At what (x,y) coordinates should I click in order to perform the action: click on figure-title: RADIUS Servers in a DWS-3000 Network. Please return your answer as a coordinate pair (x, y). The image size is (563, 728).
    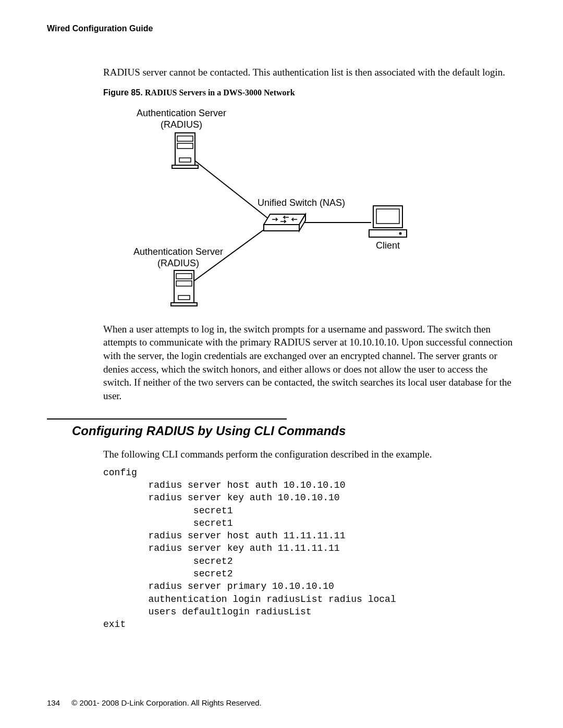
    Looking at the image, I should click on (220, 93).